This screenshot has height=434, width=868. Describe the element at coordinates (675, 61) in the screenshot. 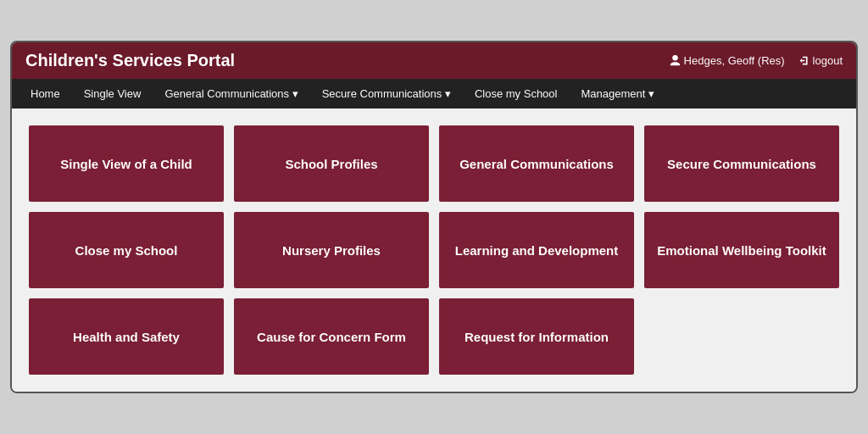

I see `user-icon` at that location.